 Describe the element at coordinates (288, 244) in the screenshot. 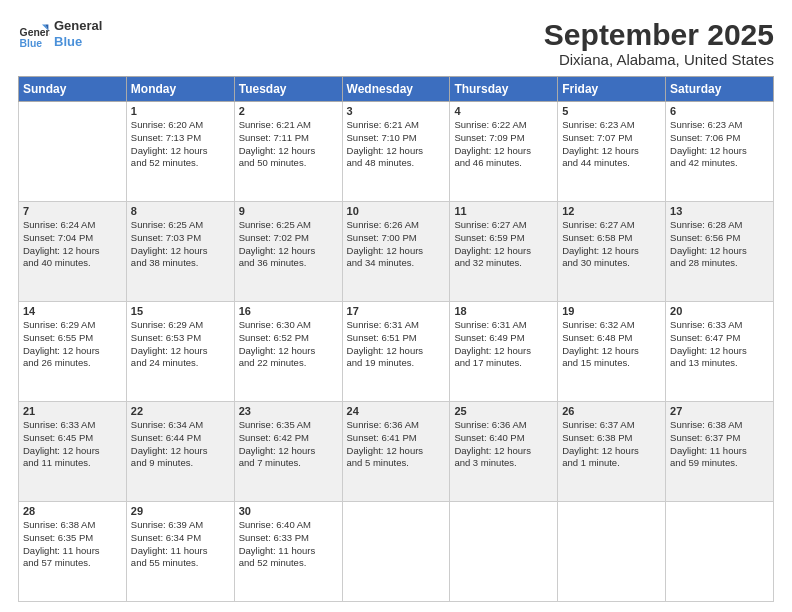

I see `cell-info: Sunrise: 6:25 AM Sunset: 7:02 PM Dayligh…` at that location.